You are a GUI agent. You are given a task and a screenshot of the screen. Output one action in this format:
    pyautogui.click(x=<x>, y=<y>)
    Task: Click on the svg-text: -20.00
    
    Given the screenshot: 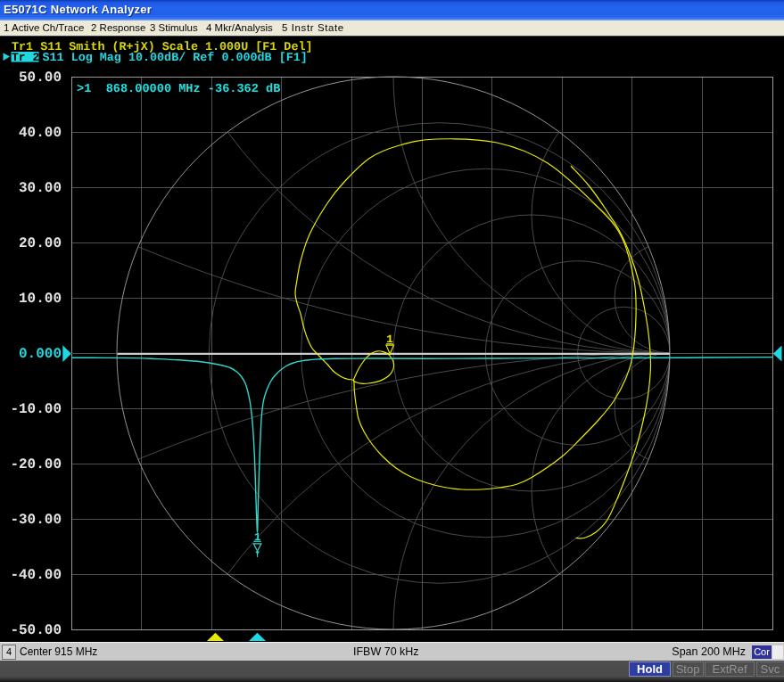 What is the action you would take?
    pyautogui.click(x=36, y=464)
    